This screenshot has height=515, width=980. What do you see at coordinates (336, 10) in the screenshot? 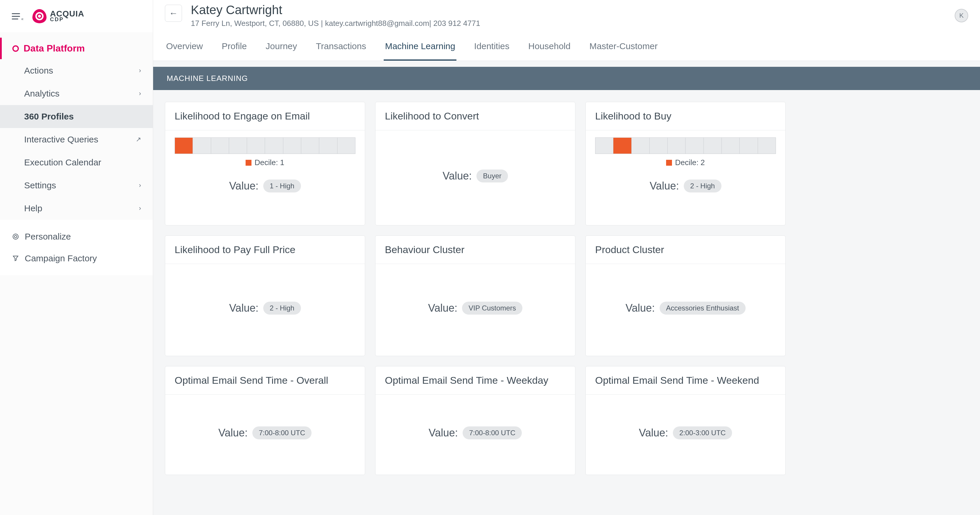
I see `profile-name: Katey Cartwright` at bounding box center [336, 10].